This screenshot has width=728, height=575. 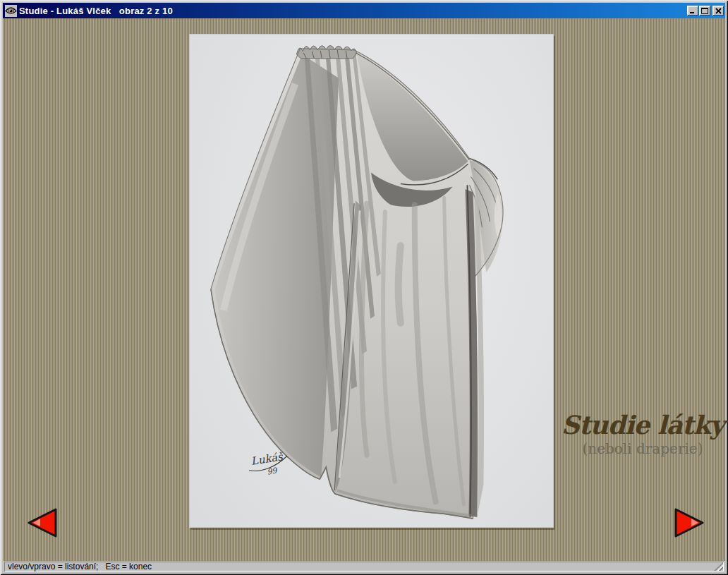 What do you see at coordinates (705, 11) in the screenshot?
I see `window-controls` at bounding box center [705, 11].